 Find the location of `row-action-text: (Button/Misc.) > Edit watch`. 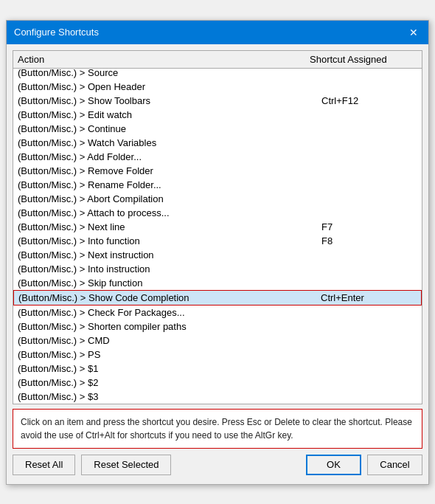

row-action-text: (Button/Misc.) > Edit watch is located at coordinates (170, 115).